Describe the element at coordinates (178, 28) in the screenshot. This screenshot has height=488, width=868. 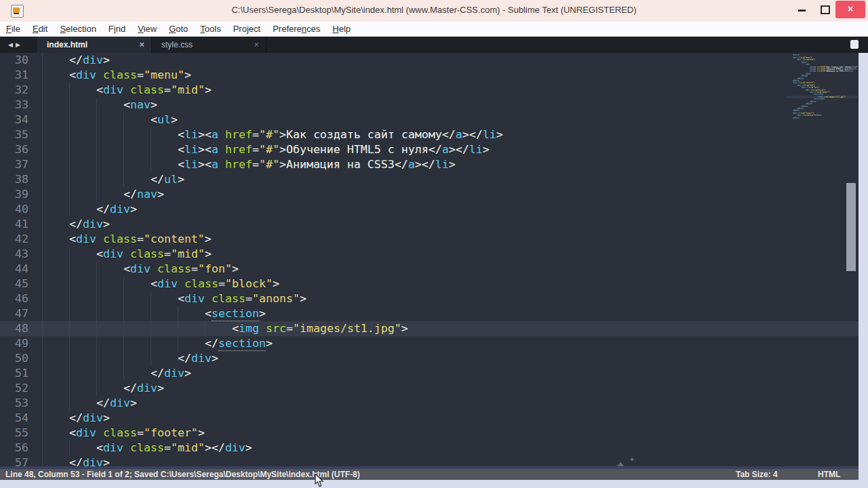
I see `menu-item-goto: Goto` at that location.